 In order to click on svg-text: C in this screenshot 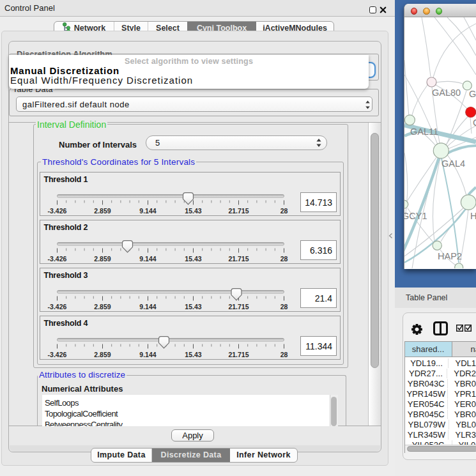, I will do `click(474, 123)`.